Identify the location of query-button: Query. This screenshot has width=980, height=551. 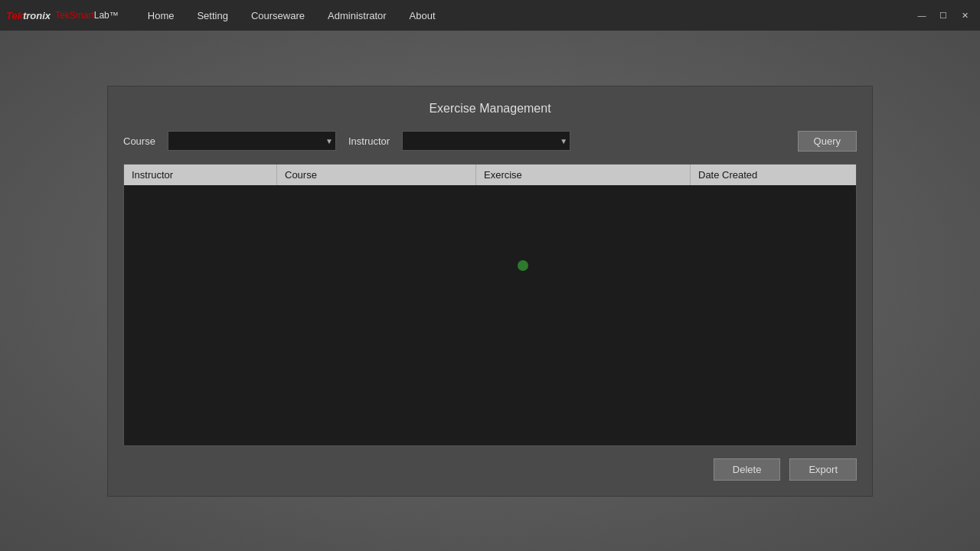
(827, 141).